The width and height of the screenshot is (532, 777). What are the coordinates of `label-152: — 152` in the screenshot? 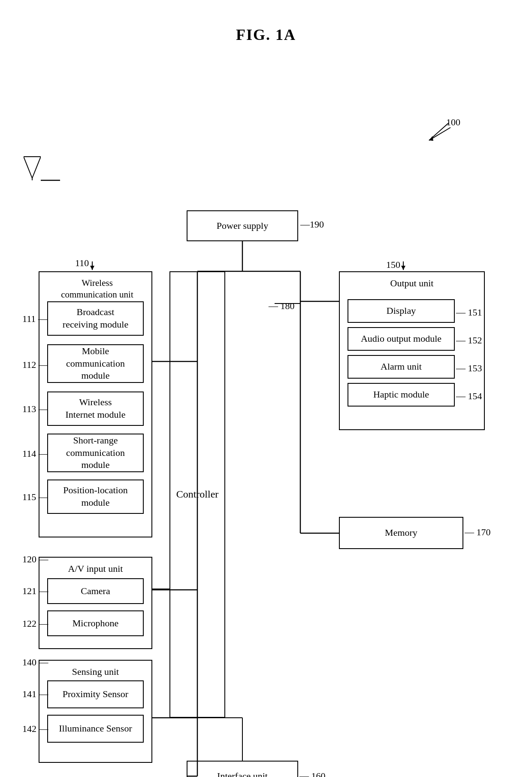 It's located at (469, 340).